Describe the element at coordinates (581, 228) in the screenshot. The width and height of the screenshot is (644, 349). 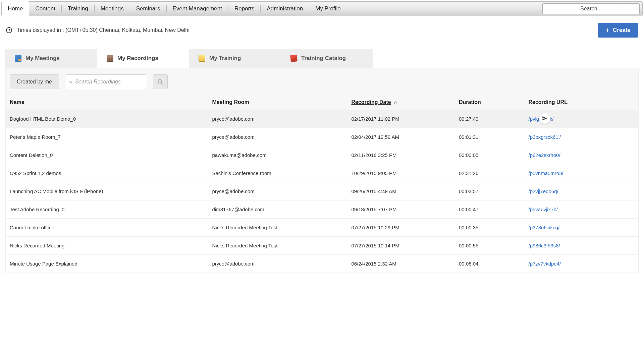
I see `cell-url: /p378n6cikcq/` at that location.